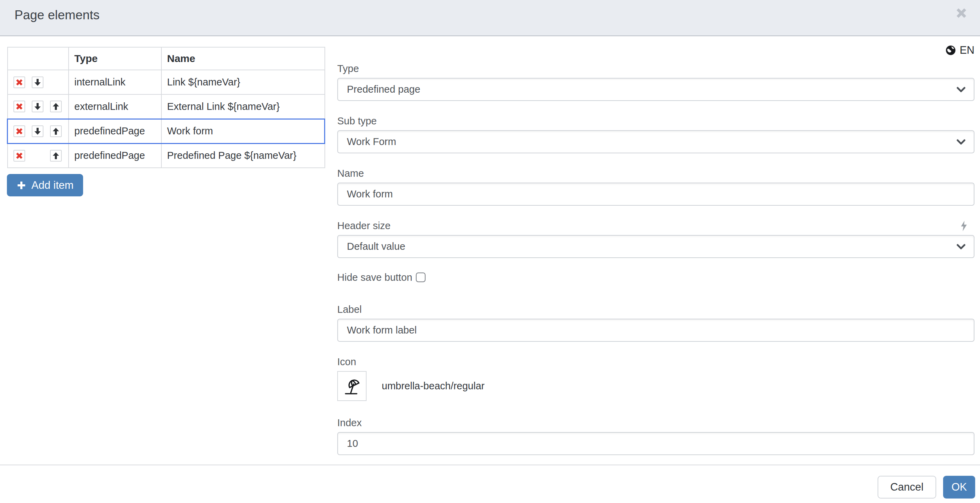 The image size is (980, 503). Describe the element at coordinates (166, 131) in the screenshot. I see `table-row-selected: predefinedPage Work form` at that location.